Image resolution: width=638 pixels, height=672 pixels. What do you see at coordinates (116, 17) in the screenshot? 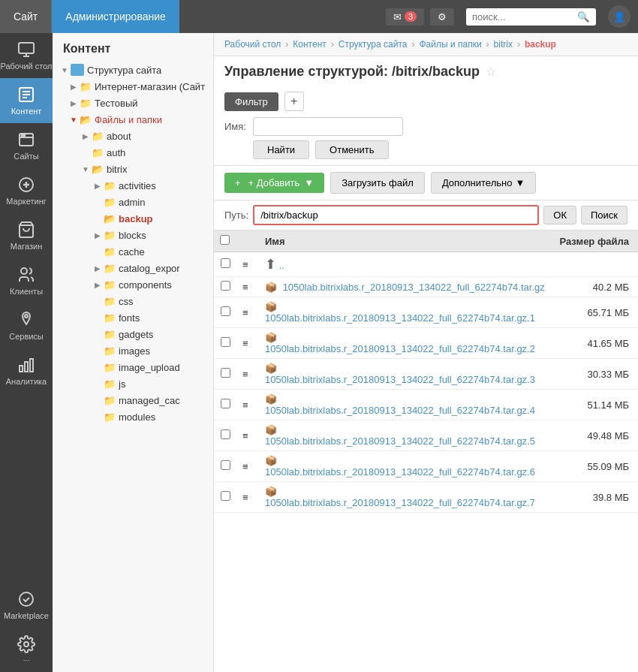
I see `admin-tab: Администрирование` at bounding box center [116, 17].